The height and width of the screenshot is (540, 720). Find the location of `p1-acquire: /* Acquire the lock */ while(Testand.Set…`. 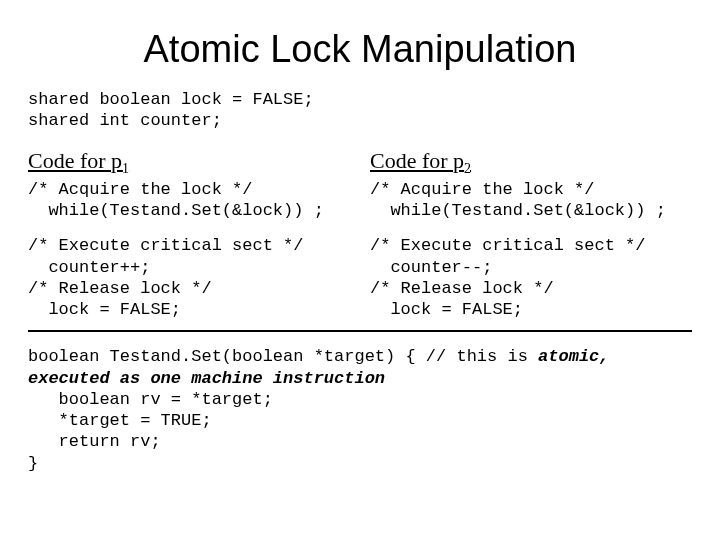

p1-acquire: /* Acquire the lock */ while(Testand.Set… is located at coordinates (189, 200).